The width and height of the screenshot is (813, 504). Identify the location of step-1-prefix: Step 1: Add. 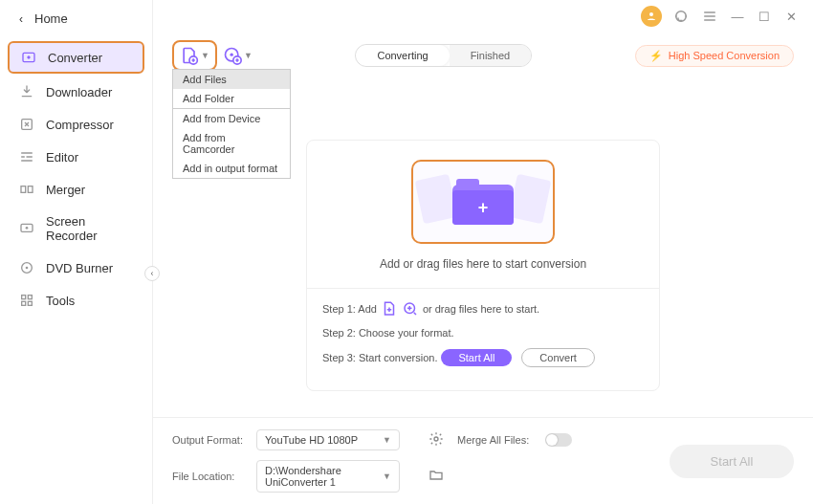
(350, 309).